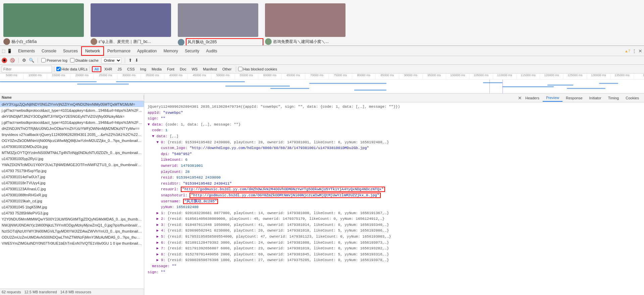 This screenshot has height=295, width=644. What do you see at coordinates (119, 51) in the screenshot?
I see `tab-performance: Performance` at bounding box center [119, 51].